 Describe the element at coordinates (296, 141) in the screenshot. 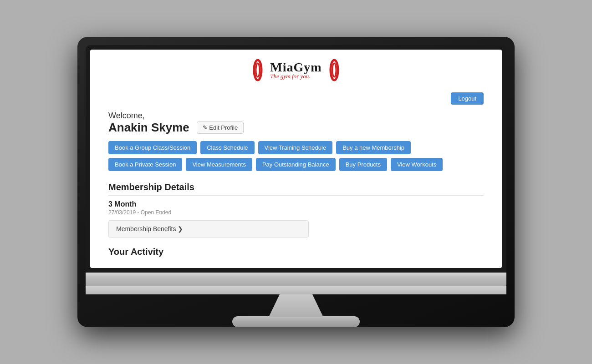

I see `welcome-section: Welcome, Anakin Skyme ✎ Edit Profile Boo…` at that location.